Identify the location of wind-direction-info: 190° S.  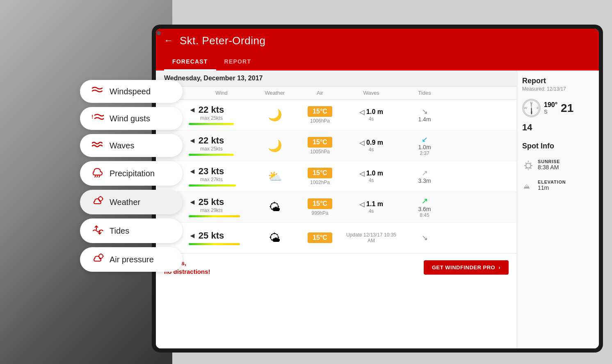
(550, 108).